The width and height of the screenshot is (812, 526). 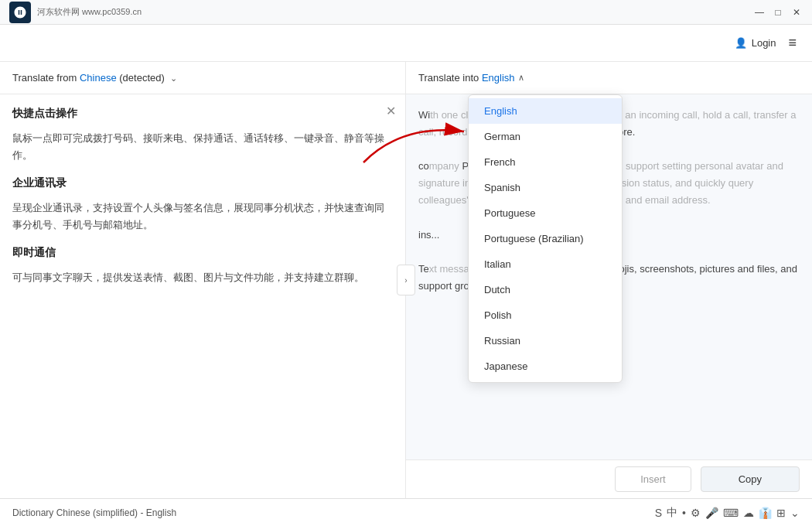 I want to click on title-bar-left: 河东软件网 www.pc0359.cn, so click(x=76, y=12).